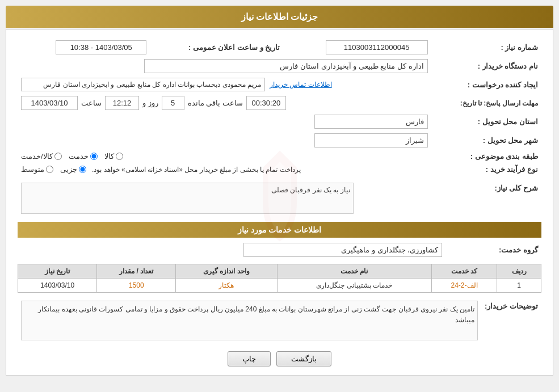 This screenshot has height=392, width=559. Describe the element at coordinates (187, 199) in the screenshot. I see `need-desc-value: نیاز به یک نفر قرقبان فصلی` at that location.